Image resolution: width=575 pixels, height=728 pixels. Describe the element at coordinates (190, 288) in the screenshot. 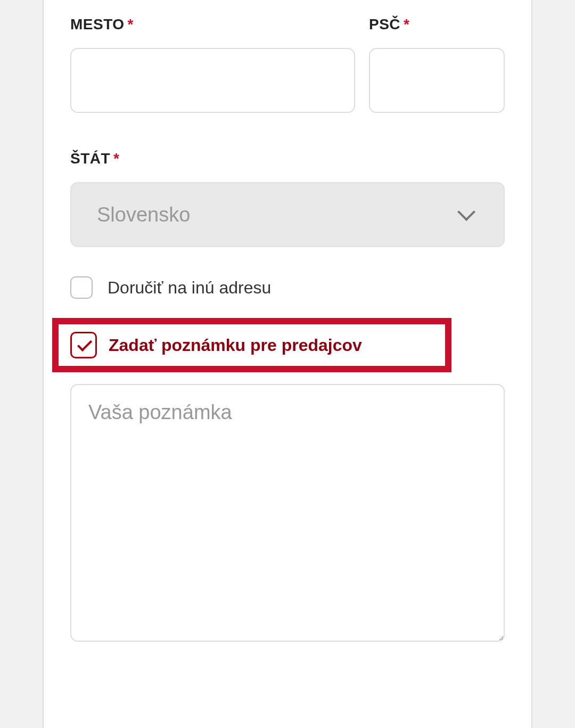

I see `different-address-label: Doručiť na inú adresu` at that location.